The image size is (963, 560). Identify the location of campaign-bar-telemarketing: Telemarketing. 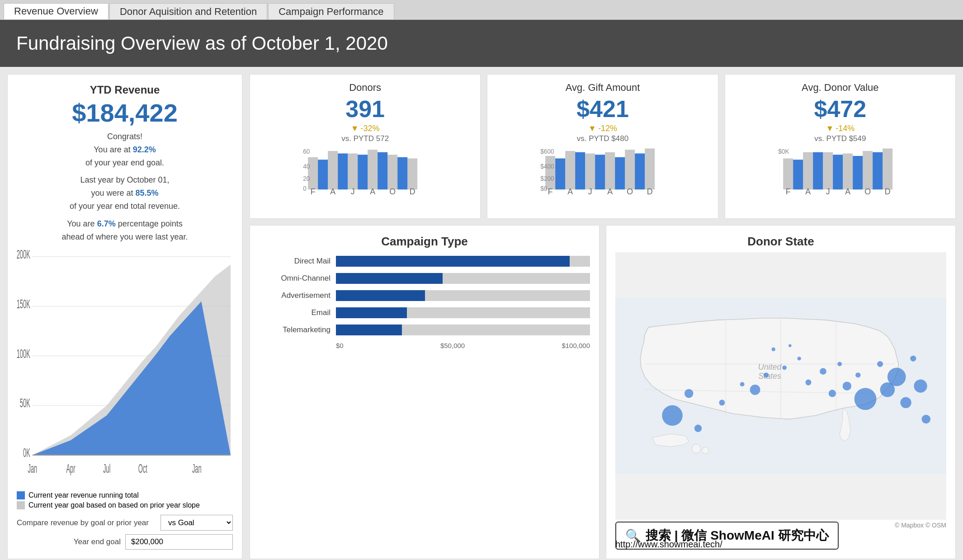
(425, 330).